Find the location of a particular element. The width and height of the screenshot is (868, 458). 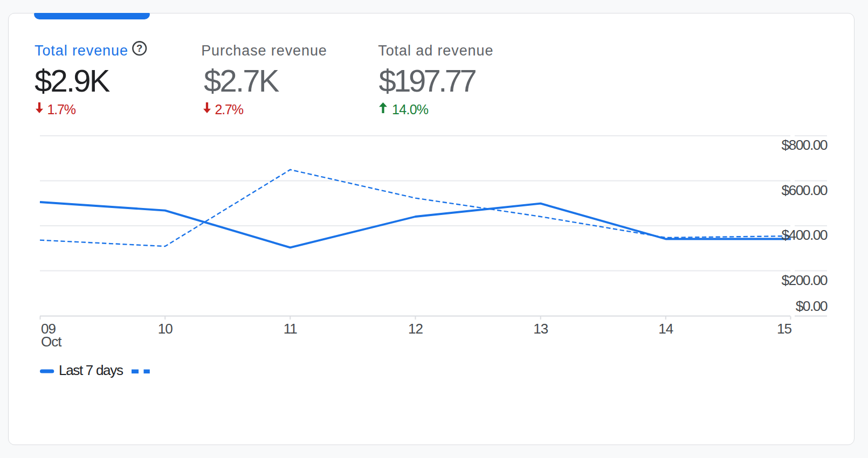

svg-text: 13 is located at coordinates (540, 329).